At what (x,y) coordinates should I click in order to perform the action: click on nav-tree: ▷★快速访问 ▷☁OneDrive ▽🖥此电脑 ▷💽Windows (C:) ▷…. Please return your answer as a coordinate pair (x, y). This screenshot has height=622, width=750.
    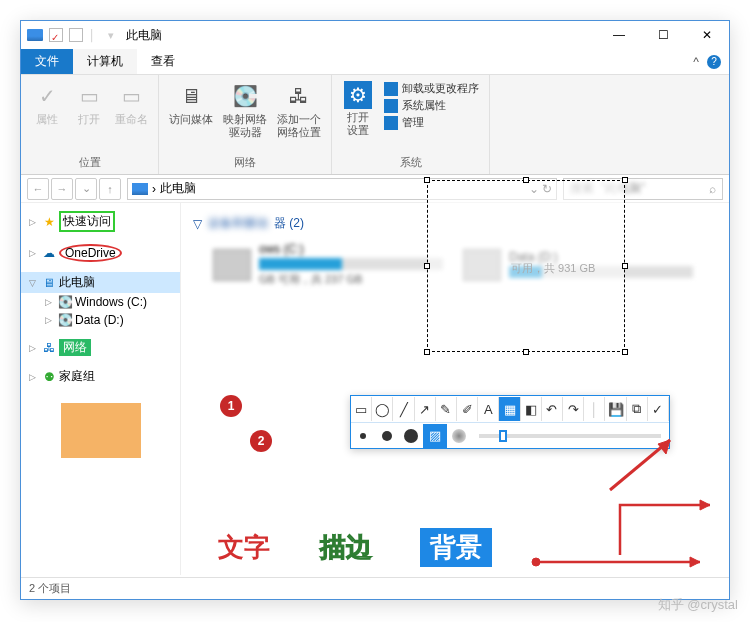
    Looking at the image, I should click on (101, 389).